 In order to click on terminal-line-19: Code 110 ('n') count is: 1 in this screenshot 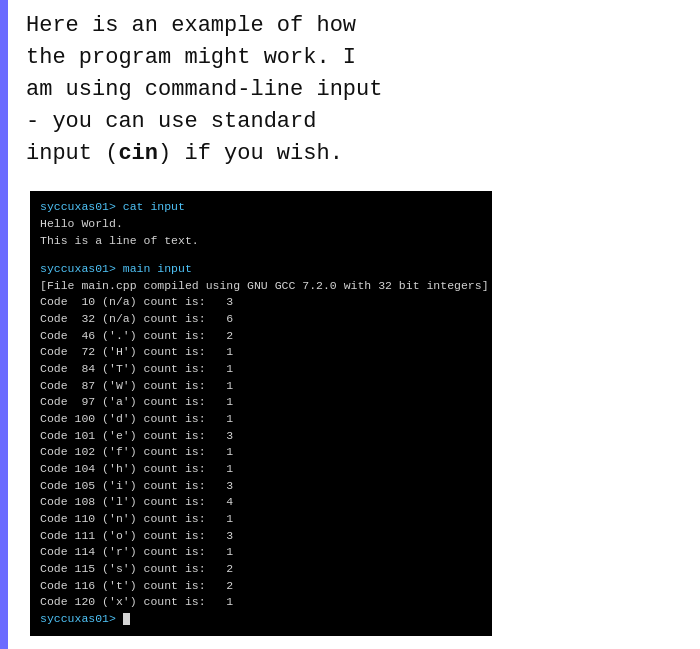, I will do `click(261, 520)`.